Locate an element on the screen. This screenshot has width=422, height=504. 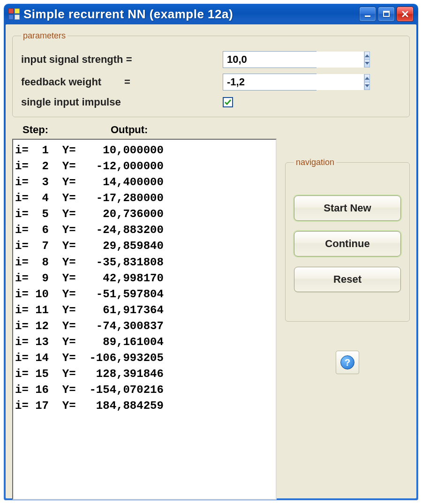
help-icon: ? is located at coordinates (347, 362).